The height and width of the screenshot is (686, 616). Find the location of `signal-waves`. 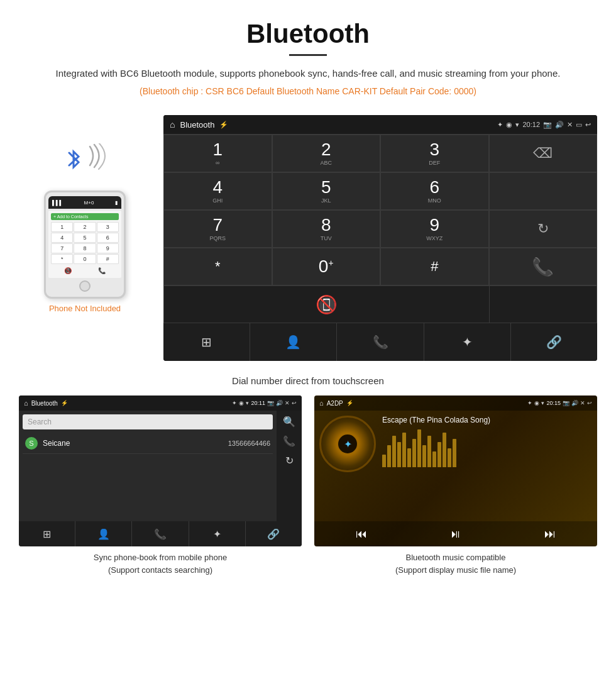

signal-waves is located at coordinates (97, 159).